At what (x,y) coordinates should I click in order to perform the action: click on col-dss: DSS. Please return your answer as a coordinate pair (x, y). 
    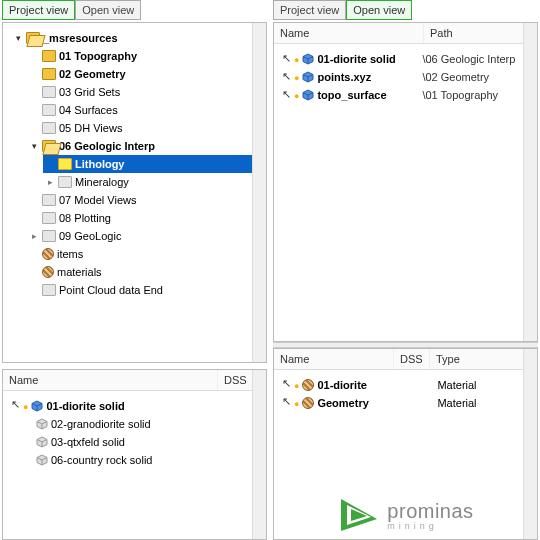
    Looking at the image, I should click on (412, 359).